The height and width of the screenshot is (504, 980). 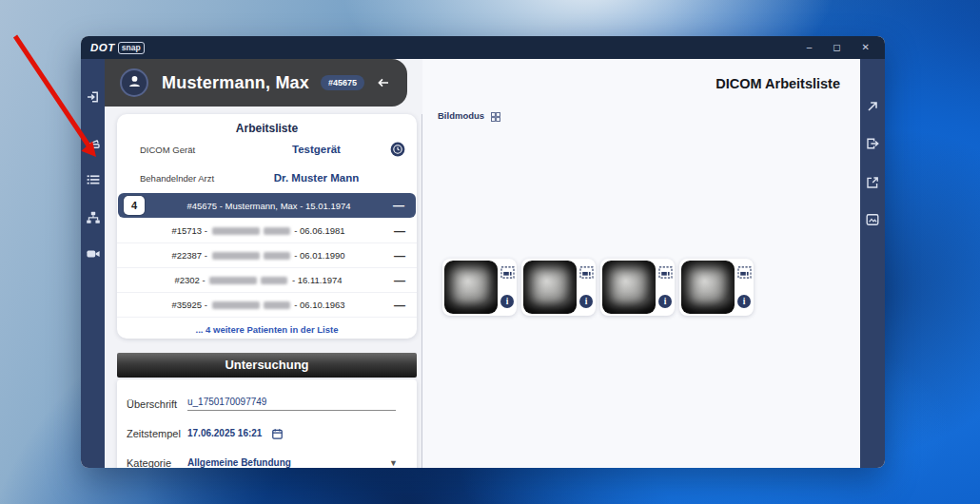 What do you see at coordinates (841, 48) in the screenshot?
I see `window-controls: – ◻ ✕` at bounding box center [841, 48].